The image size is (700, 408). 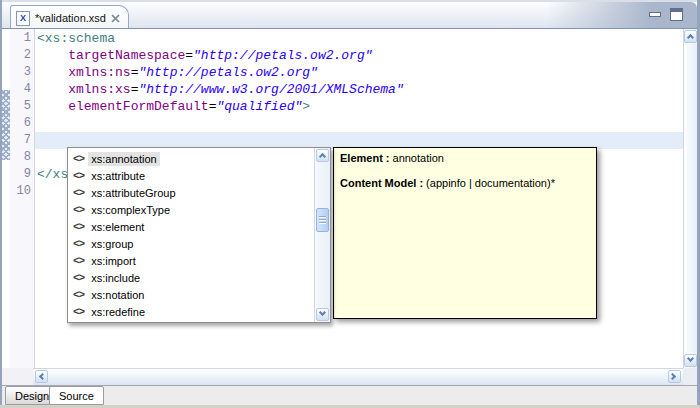 What do you see at coordinates (20, 158) in the screenshot?
I see `line-number-8: 8` at bounding box center [20, 158].